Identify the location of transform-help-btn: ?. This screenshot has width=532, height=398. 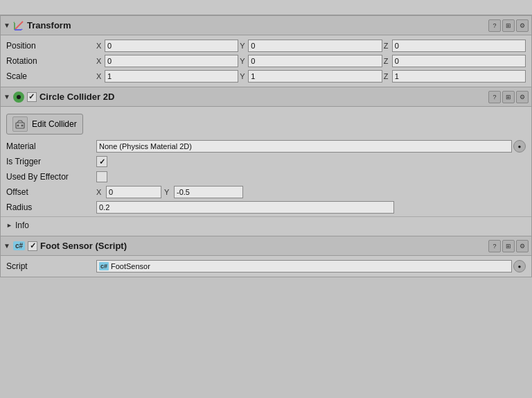
(495, 26).